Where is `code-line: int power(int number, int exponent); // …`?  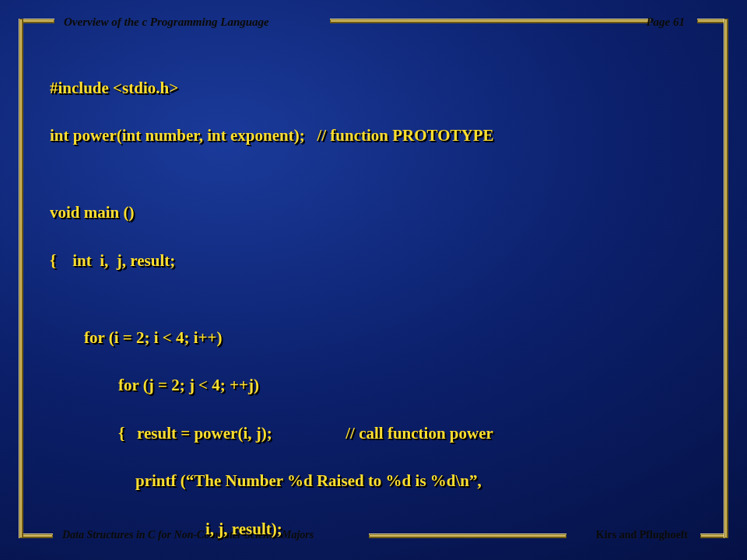 code-line: int power(int number, int exponent); // … is located at coordinates (375, 136).